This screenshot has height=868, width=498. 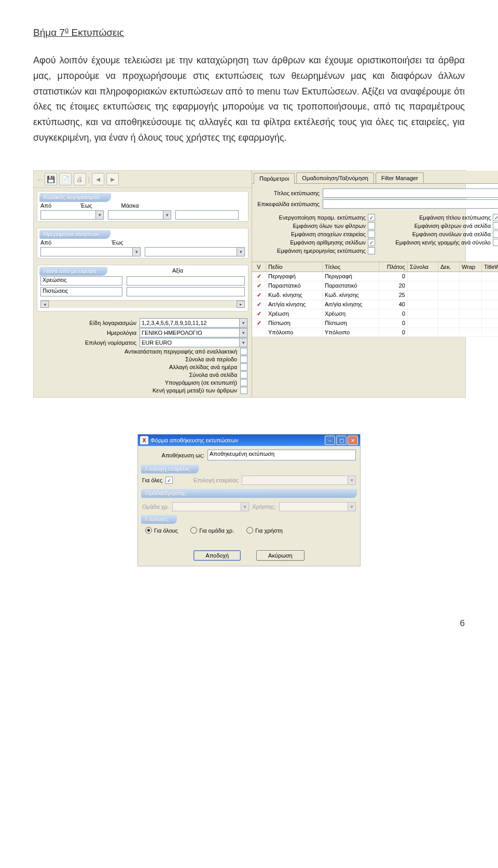 What do you see at coordinates (410, 193) in the screenshot?
I see `print-title-input` at bounding box center [410, 193].